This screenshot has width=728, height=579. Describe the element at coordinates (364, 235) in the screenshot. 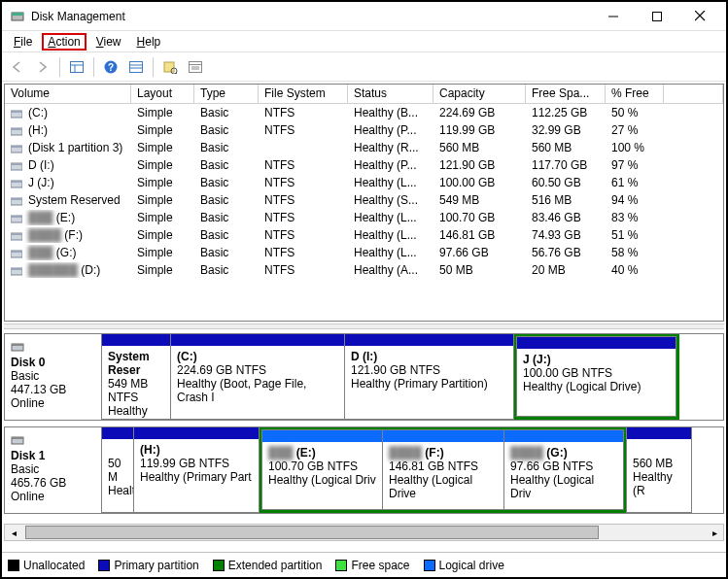

I see `volume-row: ████ (F:)SimpleBasicNTFSHealthy (L...146…` at that location.